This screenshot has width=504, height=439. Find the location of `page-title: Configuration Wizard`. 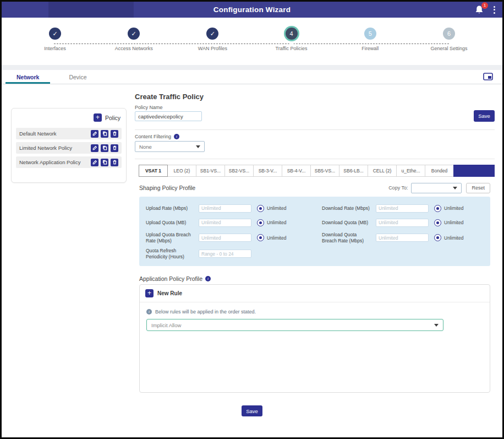

page-title: Configuration Wizard is located at coordinates (252, 10).